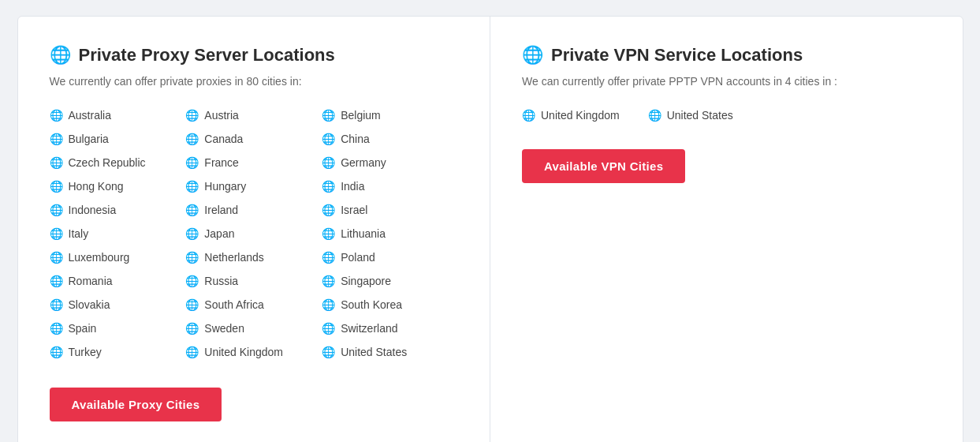 The image size is (980, 442). I want to click on country-name: South Africa, so click(234, 305).